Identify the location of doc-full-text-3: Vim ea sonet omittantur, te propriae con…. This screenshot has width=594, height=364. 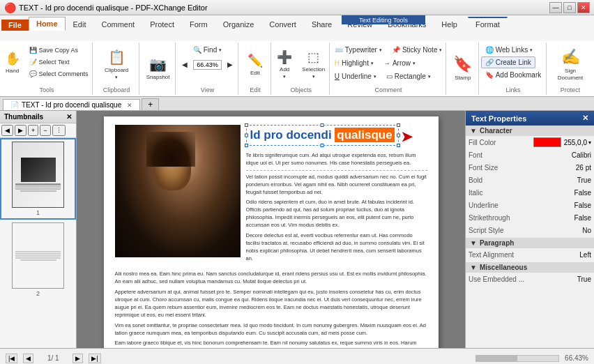
(271, 330).